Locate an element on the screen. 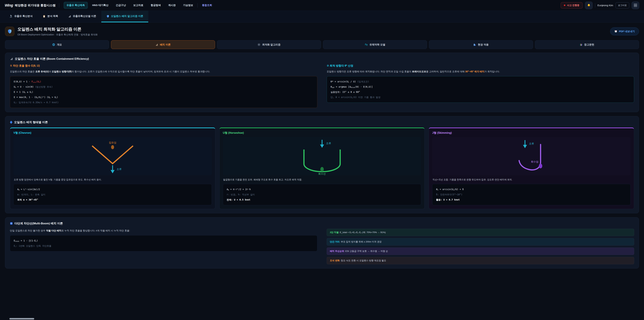 This screenshot has height=320, width=644. section-tab-label: 최적화 알고리즘 is located at coordinates (272, 45).